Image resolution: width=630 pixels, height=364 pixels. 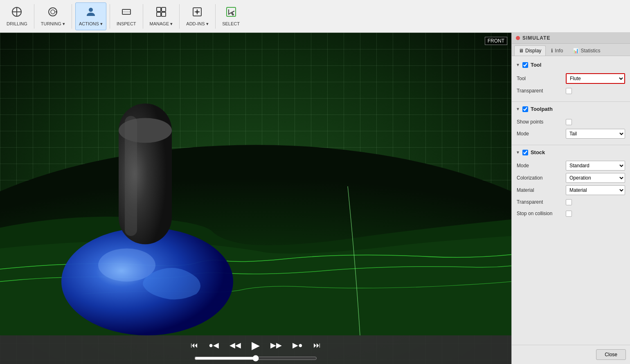 What do you see at coordinates (518, 109) in the screenshot?
I see `toolpath-expand-arrow: ▼` at bounding box center [518, 109].